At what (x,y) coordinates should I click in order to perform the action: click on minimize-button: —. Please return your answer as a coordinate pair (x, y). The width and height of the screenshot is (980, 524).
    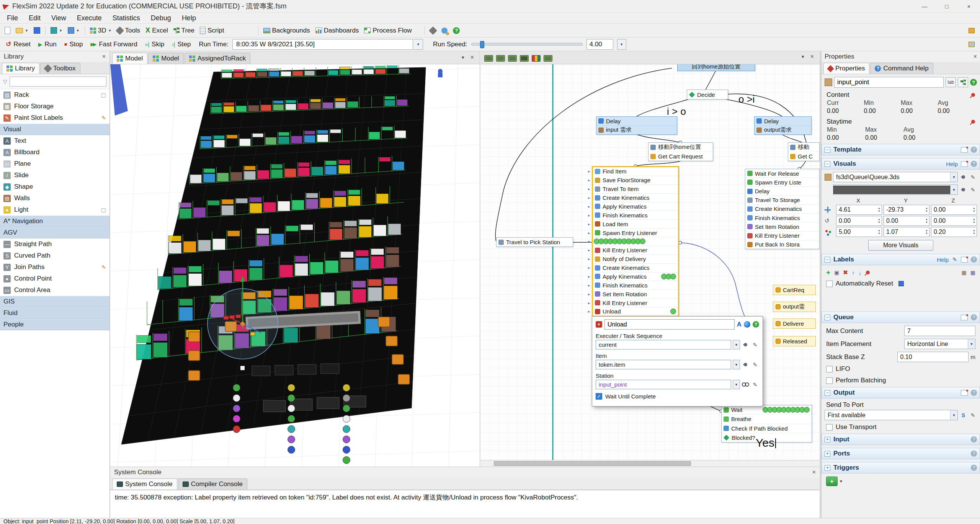
    Looking at the image, I should click on (924, 6).